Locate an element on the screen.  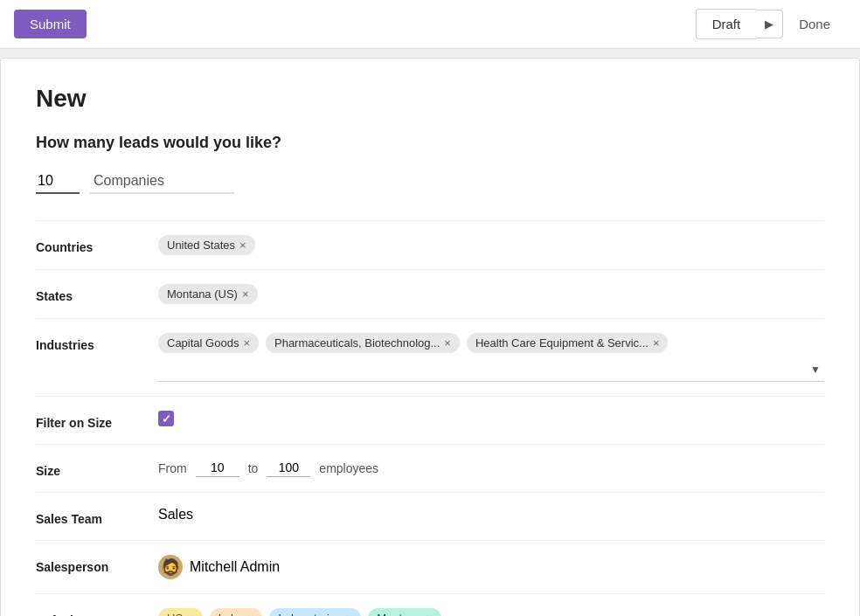
chevron-right-icon: ▶ is located at coordinates (769, 24).